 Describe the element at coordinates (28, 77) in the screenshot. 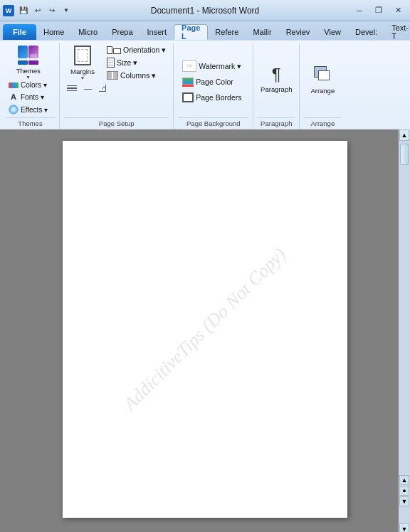

I see `themes-dropdown-arrow: ▼` at that location.